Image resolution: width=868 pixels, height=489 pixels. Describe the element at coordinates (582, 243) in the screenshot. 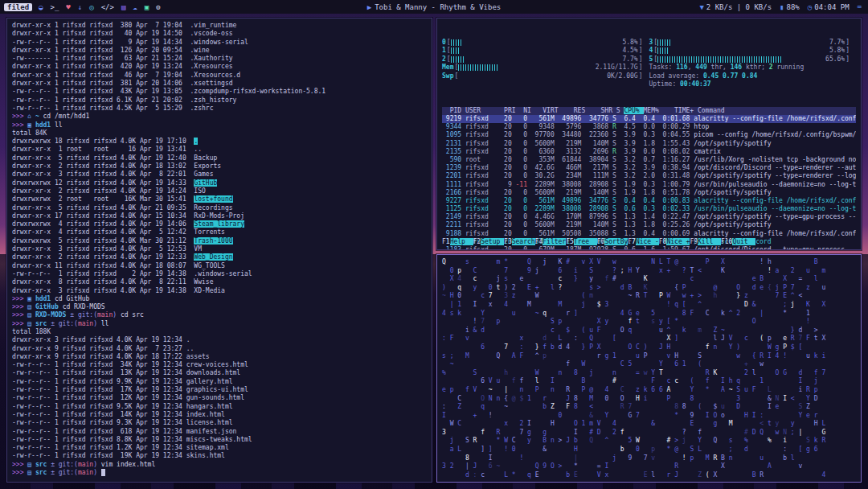

I see `fkey-tree: F5Tree` at that location.